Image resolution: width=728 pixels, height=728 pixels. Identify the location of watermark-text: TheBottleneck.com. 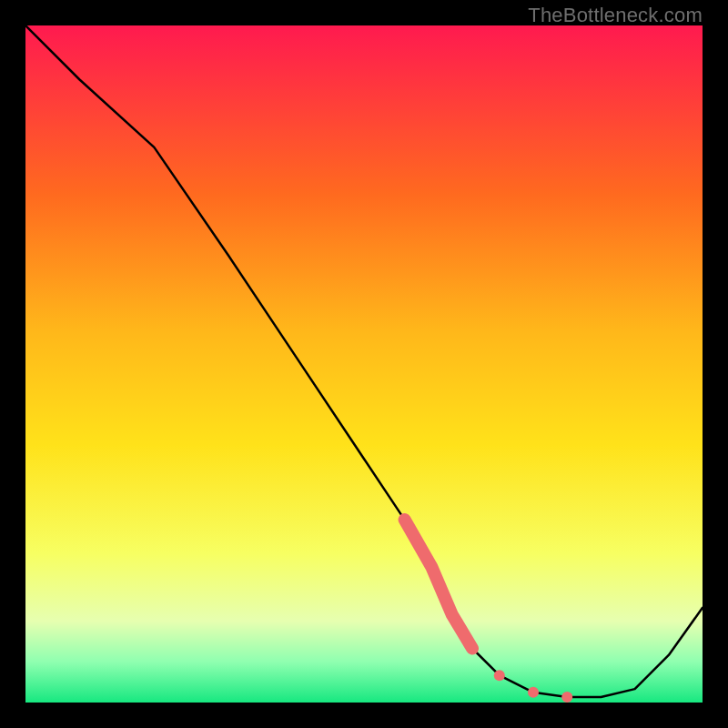
(615, 15).